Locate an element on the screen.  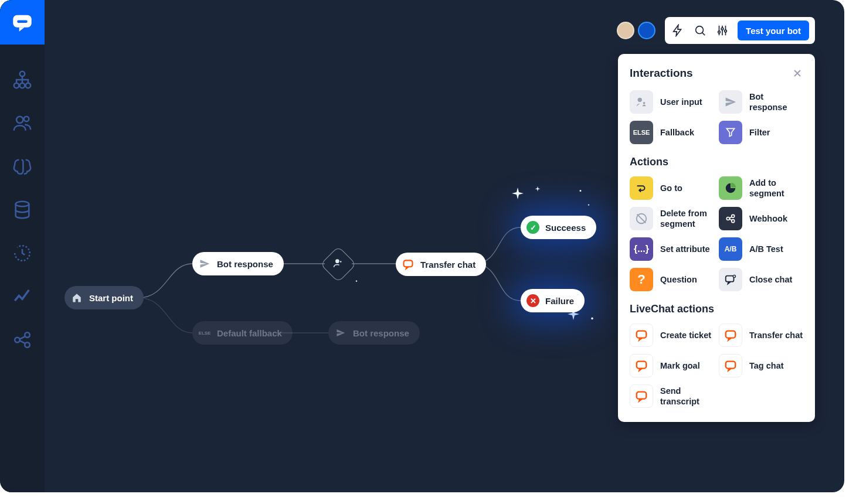
question-icon: ? is located at coordinates (641, 280).